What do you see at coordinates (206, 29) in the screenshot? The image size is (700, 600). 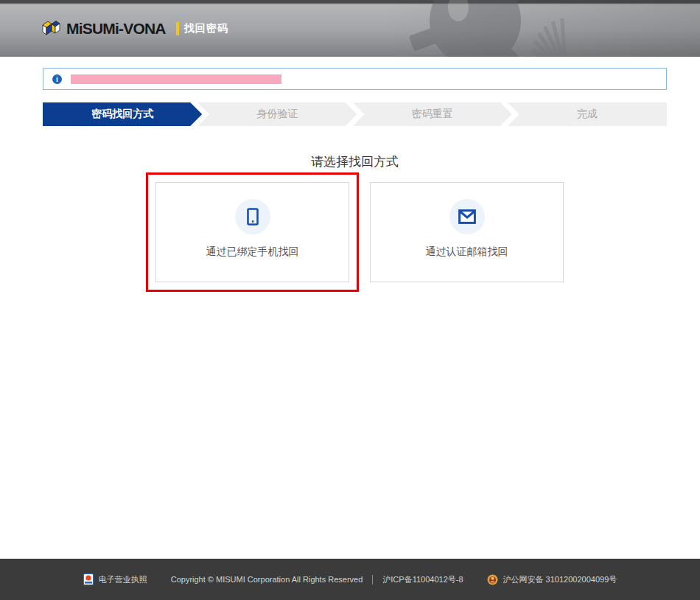 I see `page-title: 找回密码` at bounding box center [206, 29].